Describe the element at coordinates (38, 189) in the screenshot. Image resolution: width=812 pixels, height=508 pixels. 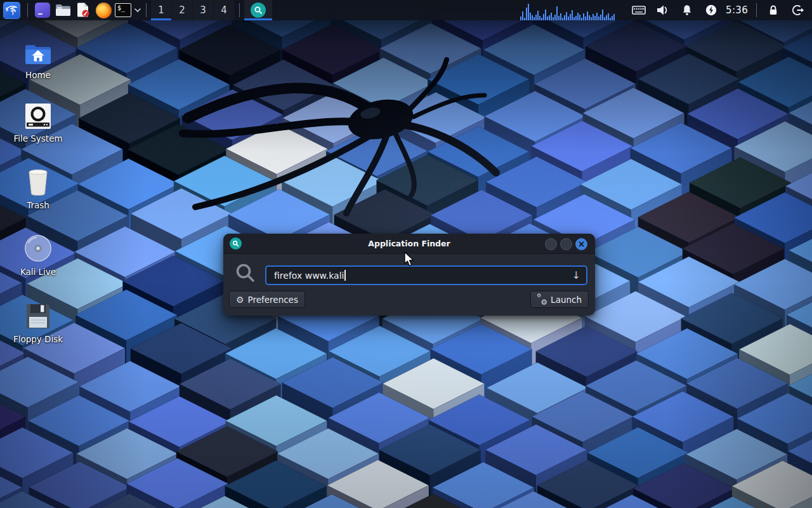
I see `desktop-icon-trash: Trash` at that location.